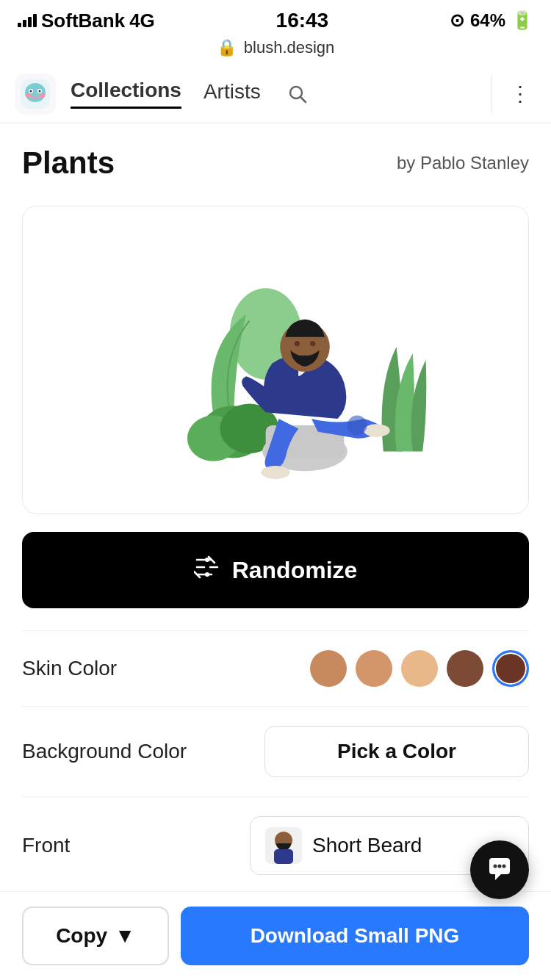  What do you see at coordinates (275, 94) in the screenshot?
I see `nav-tabs: Collections Artists` at bounding box center [275, 94].